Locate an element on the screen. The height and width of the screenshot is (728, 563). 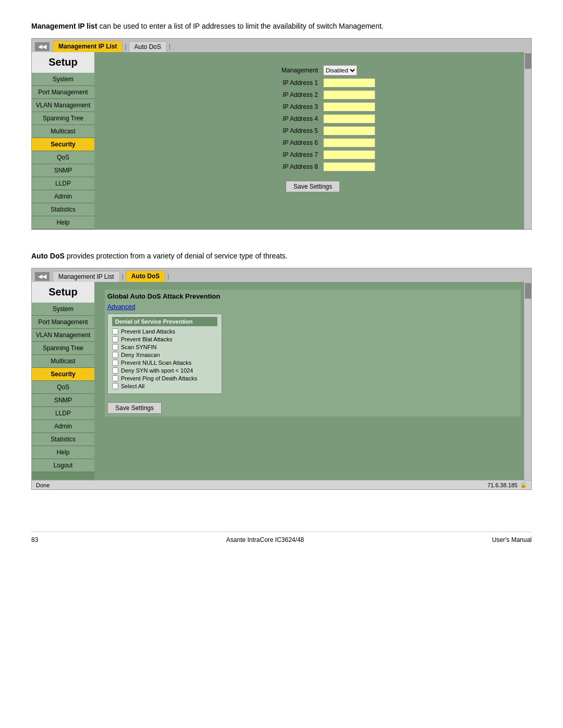
dos-table: Denial of Service Prevention Prevent Lan… is located at coordinates (165, 354).